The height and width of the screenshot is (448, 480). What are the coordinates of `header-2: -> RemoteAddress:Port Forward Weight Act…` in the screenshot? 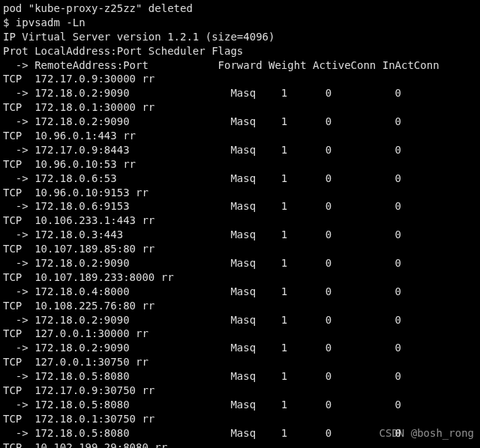 It's located at (221, 65).